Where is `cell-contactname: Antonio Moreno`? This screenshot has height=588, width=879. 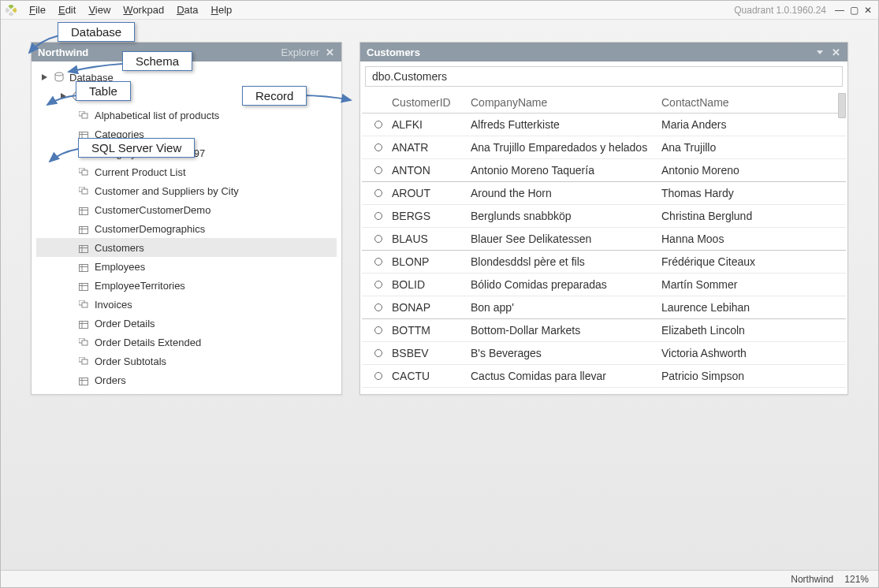
cell-contactname: Antonio Moreno is located at coordinates (754, 170).